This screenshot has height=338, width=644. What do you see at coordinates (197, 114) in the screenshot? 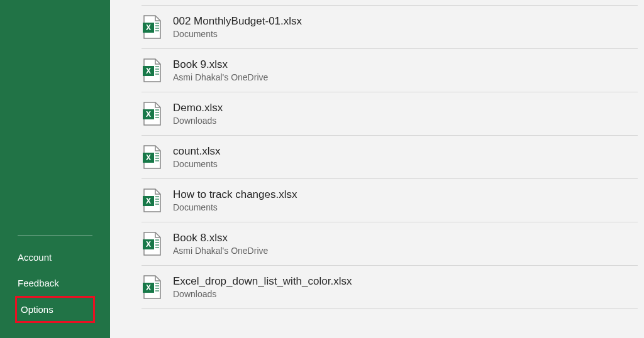
I see `file-text: Demo.xlsx Downloads` at bounding box center [197, 114].